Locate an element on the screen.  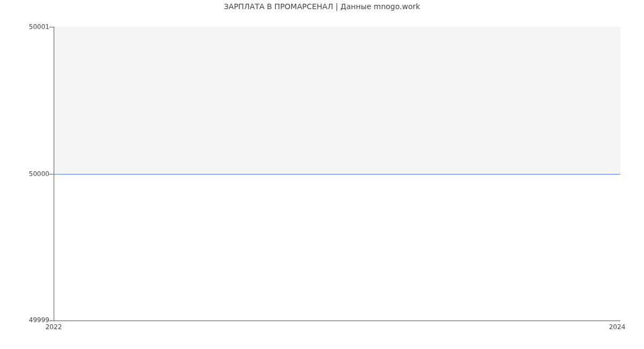
chart-title: ЗАРПЛАТА В ПРОМАРСЕНАЛ | Данные mnogo.wo… is located at coordinates (322, 6).